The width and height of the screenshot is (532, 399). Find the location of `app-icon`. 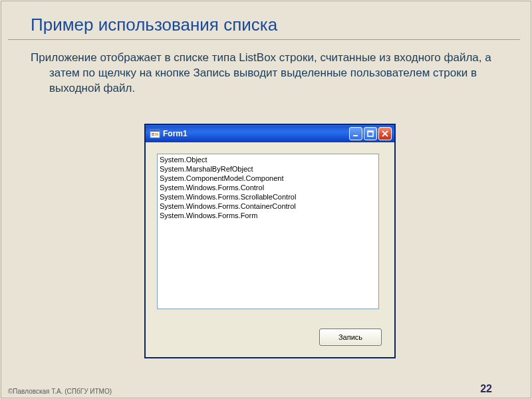

app-icon is located at coordinates (155, 134).